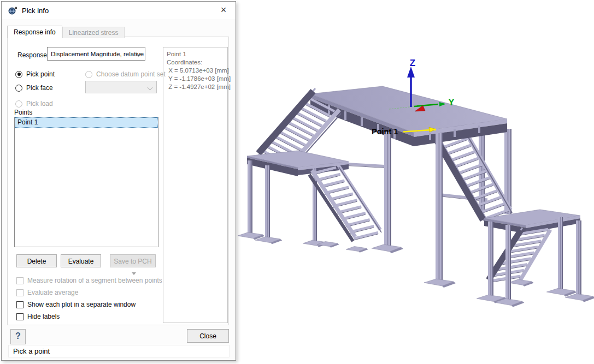 This screenshot has height=364, width=594. Describe the element at coordinates (411, 72) in the screenshot. I see `z-axis-arrow-icon` at that location.